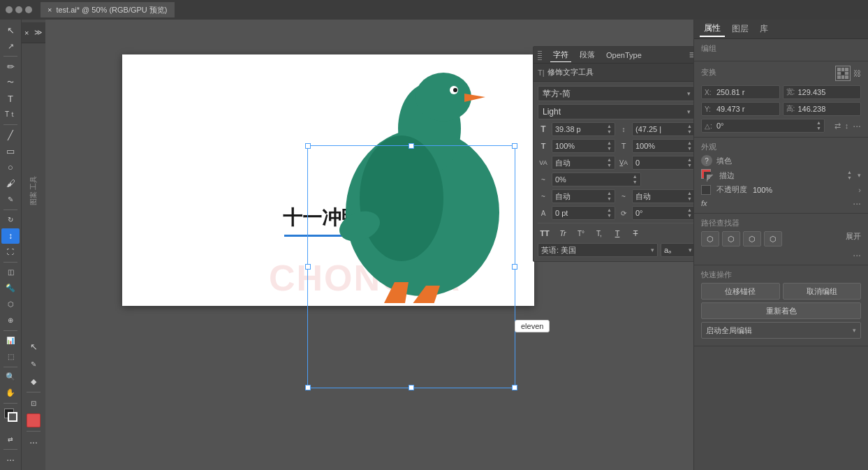 This screenshot has width=868, height=470. What do you see at coordinates (613, 55) in the screenshot?
I see `panel-header: 字符 段落 OpenType ≡` at bounding box center [613, 55].